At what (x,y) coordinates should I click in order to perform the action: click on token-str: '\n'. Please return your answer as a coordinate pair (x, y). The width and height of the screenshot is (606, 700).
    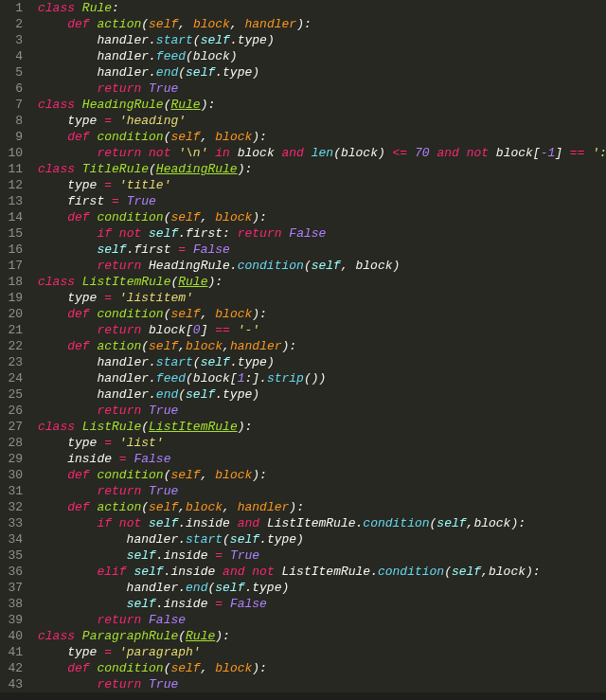
    Looking at the image, I should click on (193, 153).